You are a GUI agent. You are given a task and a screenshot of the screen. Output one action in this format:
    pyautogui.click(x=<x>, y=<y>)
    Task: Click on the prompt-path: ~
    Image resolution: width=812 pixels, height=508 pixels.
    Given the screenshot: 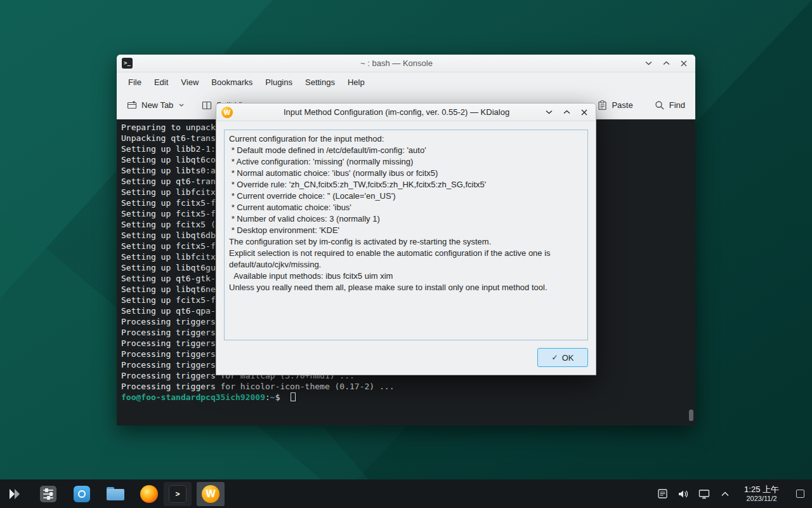 What is the action you would take?
    pyautogui.click(x=273, y=398)
    